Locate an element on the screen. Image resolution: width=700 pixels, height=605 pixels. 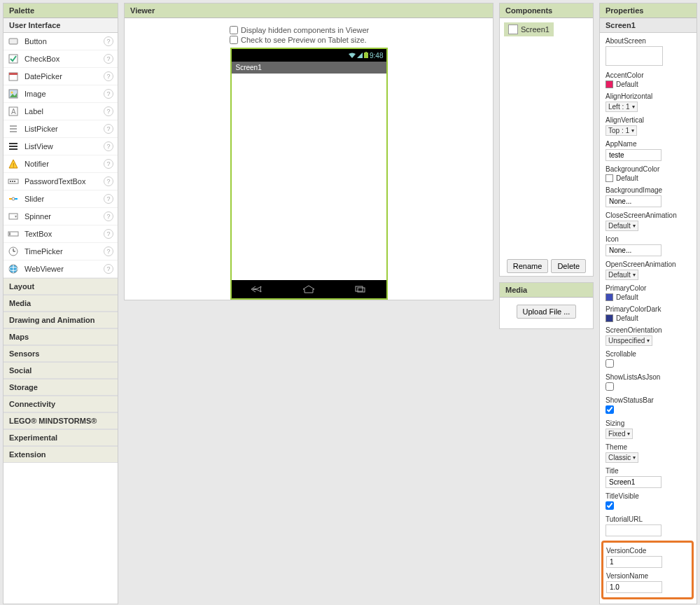
palette-item-listpicker: ListPicker? is located at coordinates (60, 129).